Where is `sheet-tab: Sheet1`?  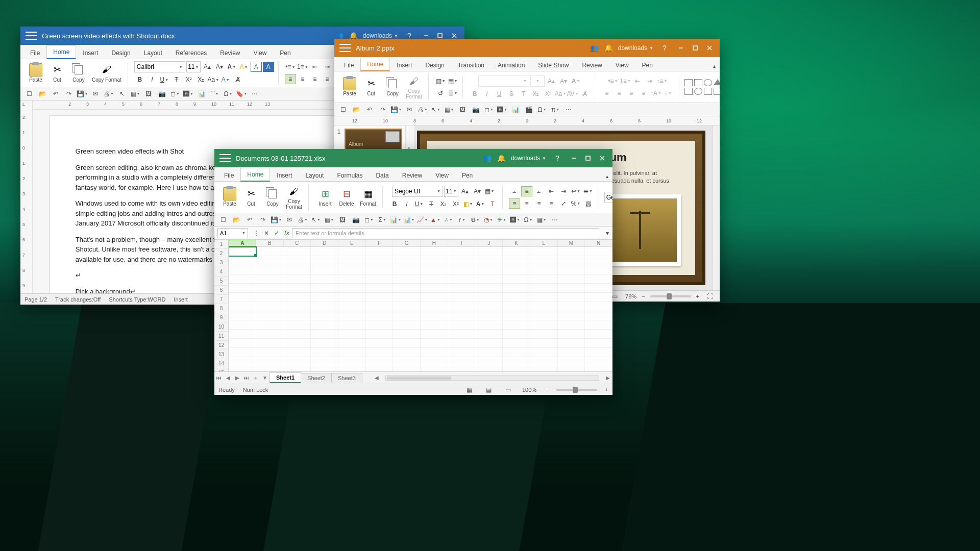
sheet-tab: Sheet1 is located at coordinates (285, 378).